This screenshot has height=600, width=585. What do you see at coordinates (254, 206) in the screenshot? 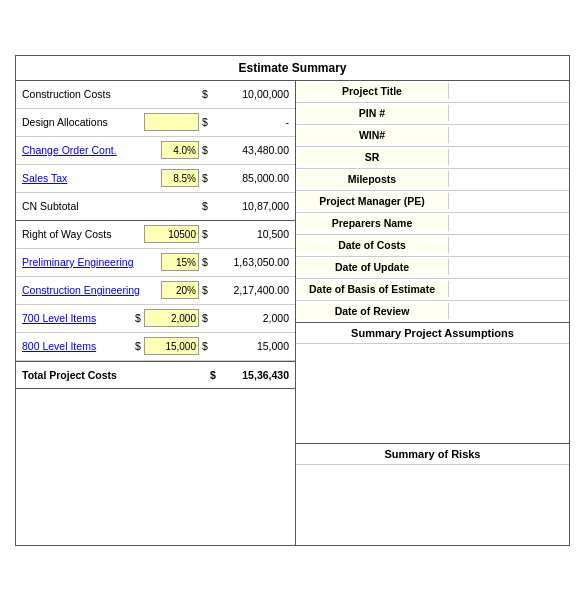
I see `cn-subtotal-value: 10,87,000` at bounding box center [254, 206].